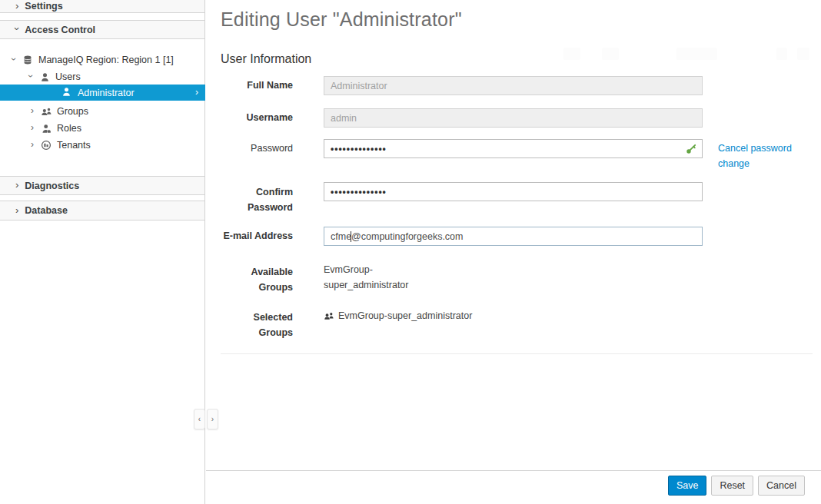 The height and width of the screenshot is (504, 821). I want to click on tree-node-region: › ManageIQ Region: Region 1 [1], so click(93, 60).